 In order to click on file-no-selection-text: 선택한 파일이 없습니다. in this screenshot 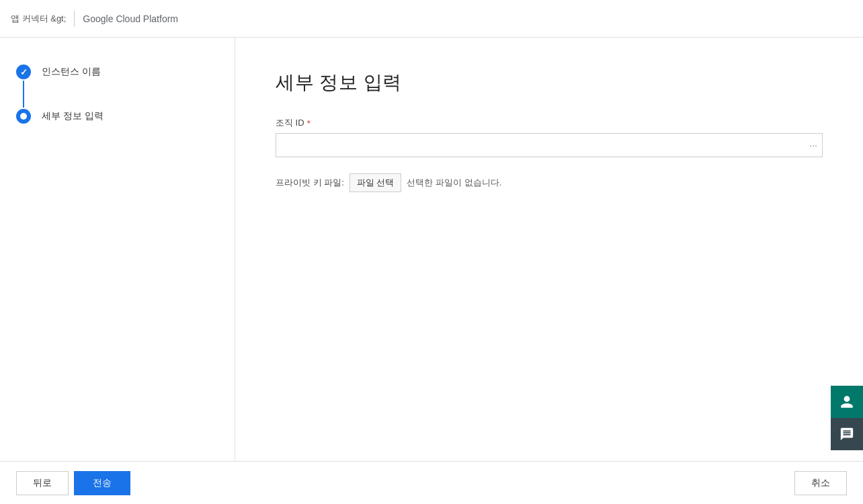, I will do `click(454, 183)`.